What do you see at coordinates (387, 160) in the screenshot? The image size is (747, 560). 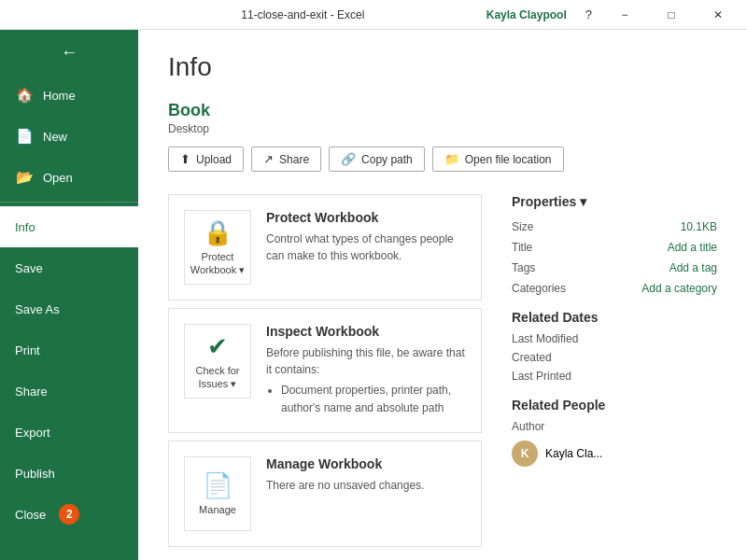 I see `copy-path-label: Copy path` at bounding box center [387, 160].